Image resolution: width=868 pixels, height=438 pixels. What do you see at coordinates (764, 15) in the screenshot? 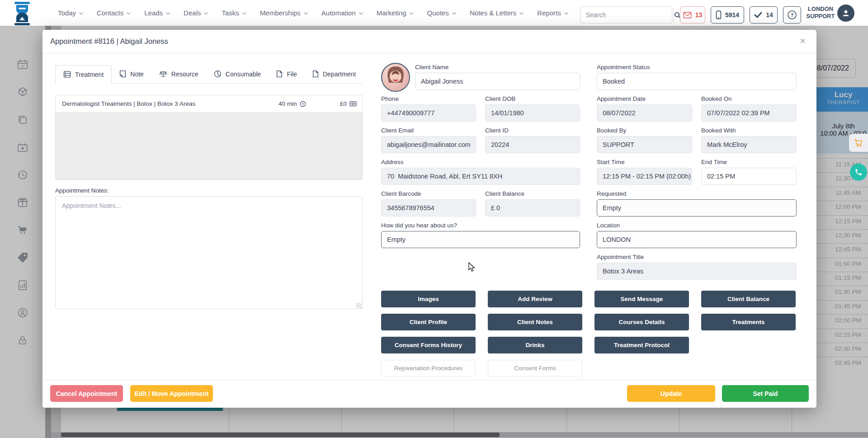
I see `check-badge: 14` at bounding box center [764, 15].